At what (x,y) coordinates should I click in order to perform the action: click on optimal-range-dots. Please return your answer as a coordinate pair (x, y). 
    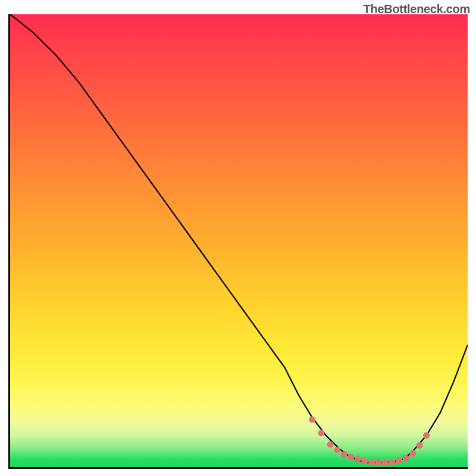
    Looking at the image, I should click on (369, 441).